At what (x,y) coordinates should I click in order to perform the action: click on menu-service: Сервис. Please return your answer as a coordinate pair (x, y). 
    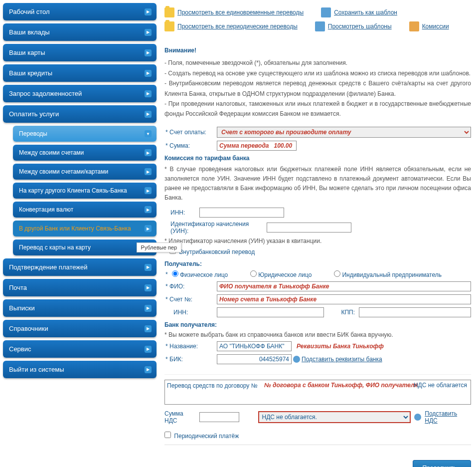
    Looking at the image, I should click on (80, 349).